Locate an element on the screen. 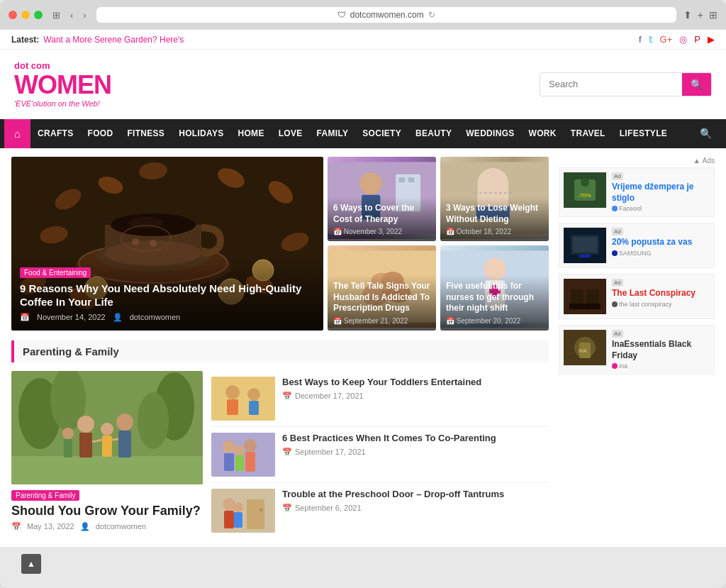 The height and width of the screenshot is (588, 726). ad-top-text: Ads is located at coordinates (709, 160).